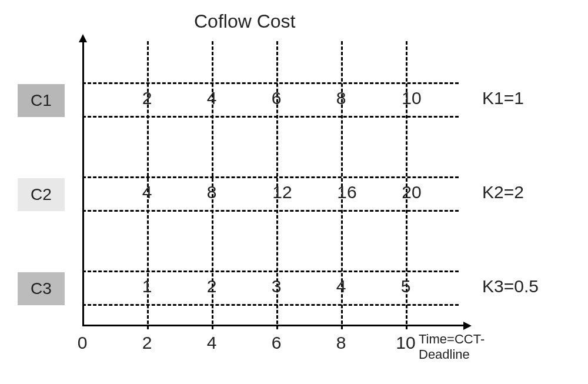  Describe the element at coordinates (467, 326) in the screenshot. I see `x-axis-arrow` at that location.